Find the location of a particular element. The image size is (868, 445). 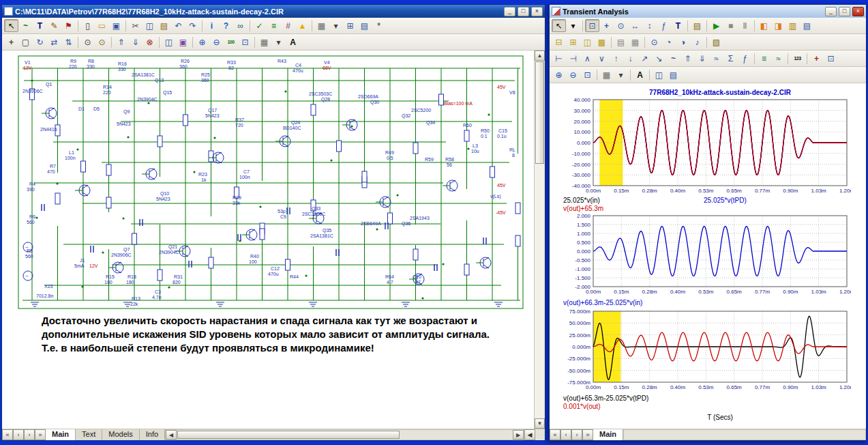

numeric-values-icon: 123 is located at coordinates (798, 59).